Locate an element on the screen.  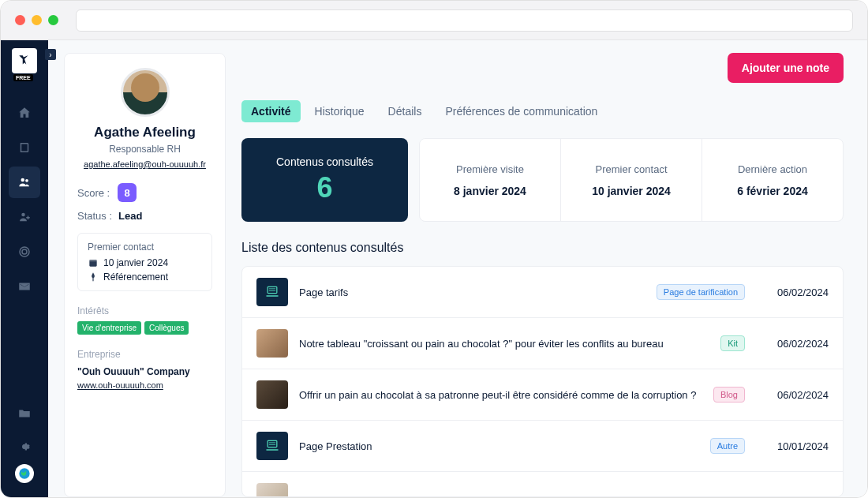
list-item-title: Page tarifs is located at coordinates (472, 292).